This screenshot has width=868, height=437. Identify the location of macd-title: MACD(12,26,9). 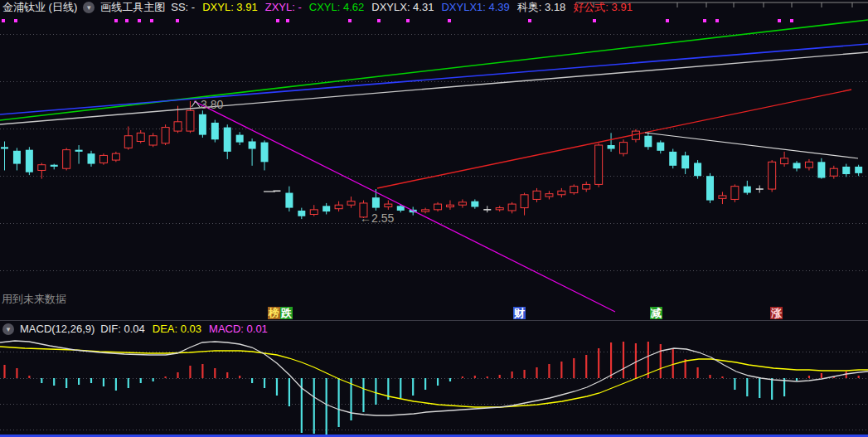
(57, 329).